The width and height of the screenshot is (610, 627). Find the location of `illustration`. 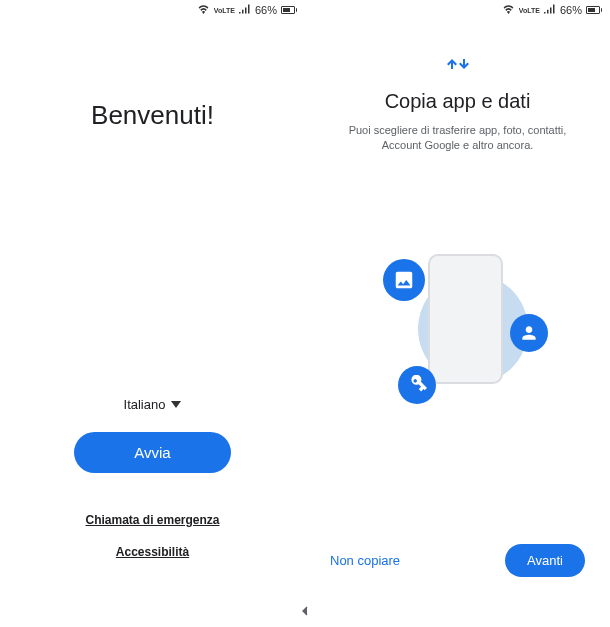

illustration is located at coordinates (458, 329).